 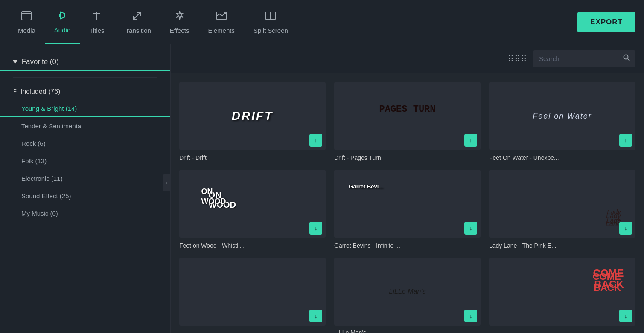 What do you see at coordinates (85, 213) in the screenshot?
I see `sidebar-item-my-music: My Music (0)` at bounding box center [85, 213].